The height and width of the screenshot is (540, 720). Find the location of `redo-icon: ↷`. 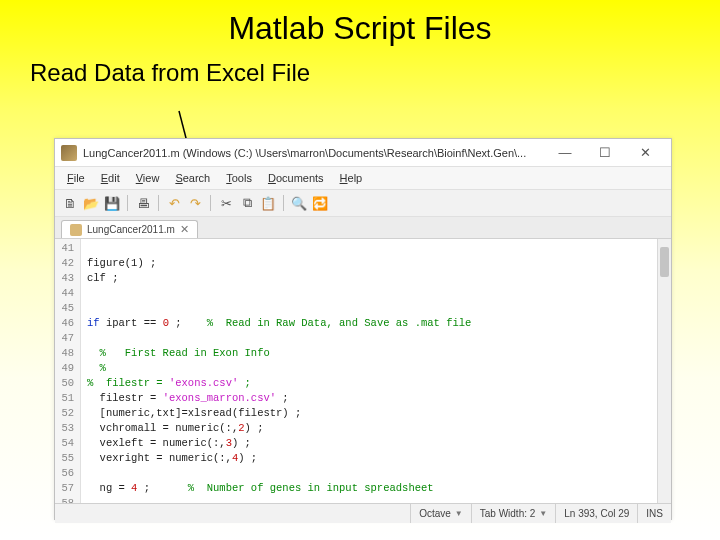

redo-icon: ↷ is located at coordinates (195, 203).